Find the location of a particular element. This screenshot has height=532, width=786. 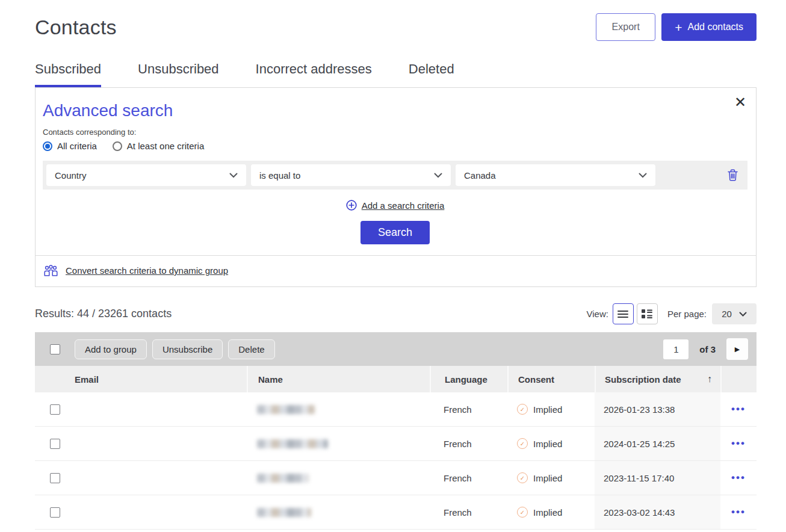

results-count: Results: 44 / 23261 contacts is located at coordinates (104, 314).